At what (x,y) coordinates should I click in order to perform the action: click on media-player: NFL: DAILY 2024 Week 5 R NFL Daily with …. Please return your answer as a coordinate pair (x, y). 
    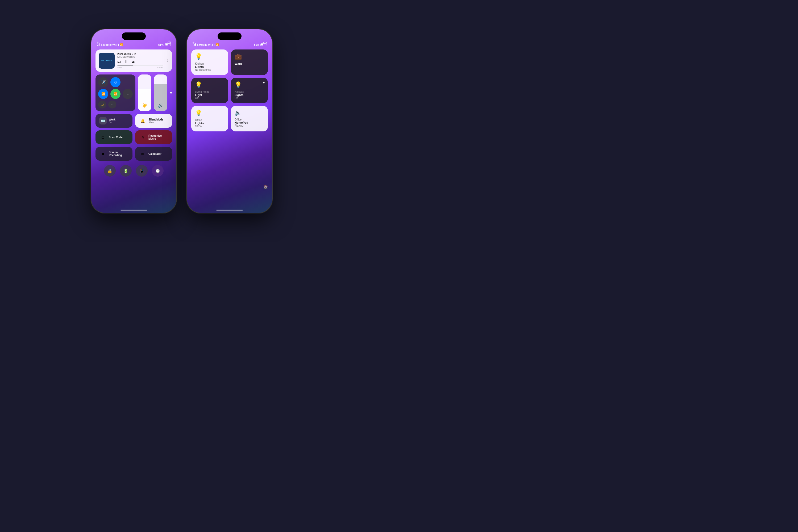
    Looking at the image, I should click on (134, 61).